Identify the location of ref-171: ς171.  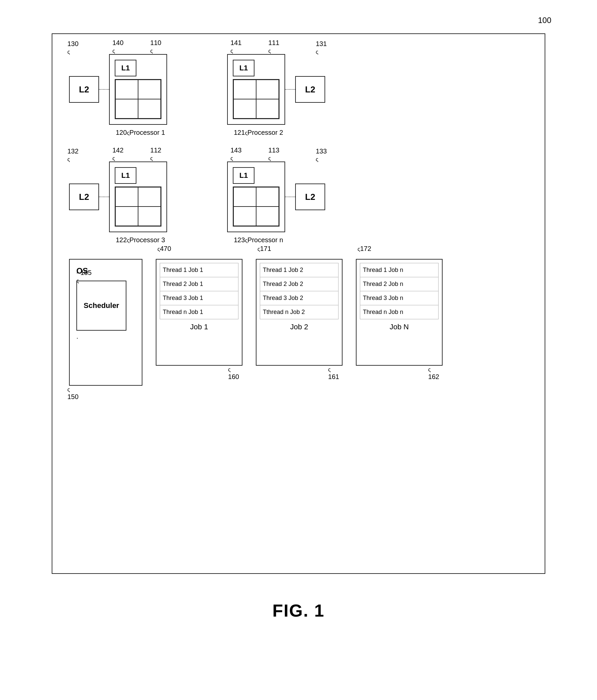
(264, 249).